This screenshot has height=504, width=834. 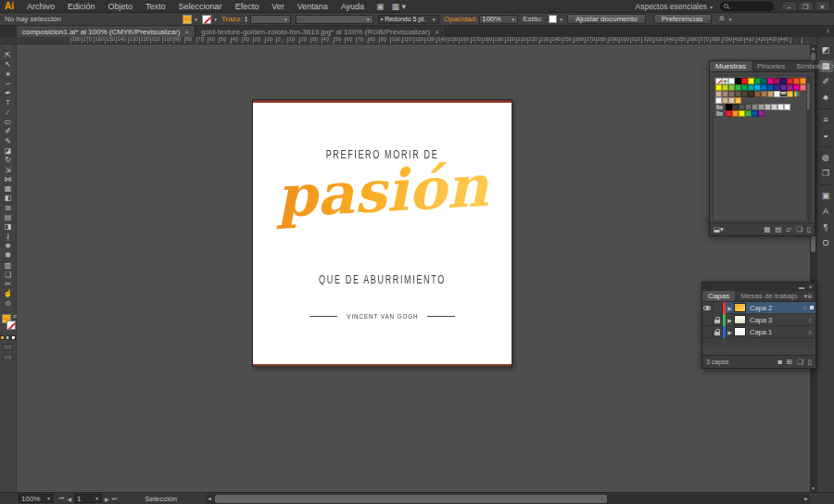 What do you see at coordinates (730, 67) in the screenshot?
I see `tab-muestras: Muestras` at bounding box center [730, 67].